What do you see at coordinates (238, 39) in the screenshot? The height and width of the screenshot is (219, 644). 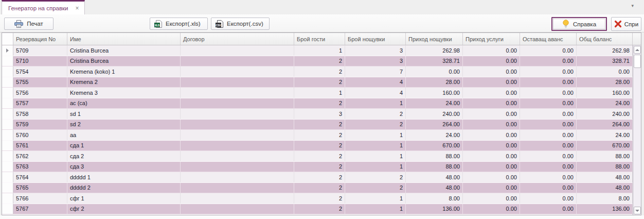 I see `column-header: Договор` at bounding box center [238, 39].